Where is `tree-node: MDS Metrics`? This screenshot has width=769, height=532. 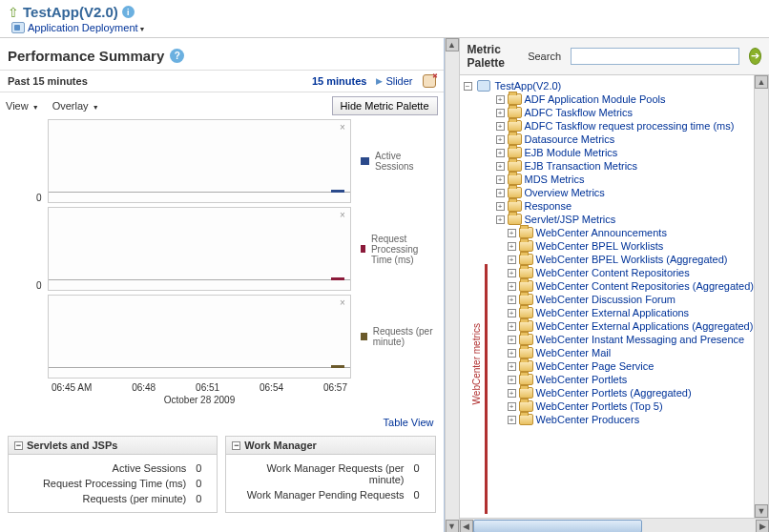 tree-node: MDS Metrics is located at coordinates (609, 179).